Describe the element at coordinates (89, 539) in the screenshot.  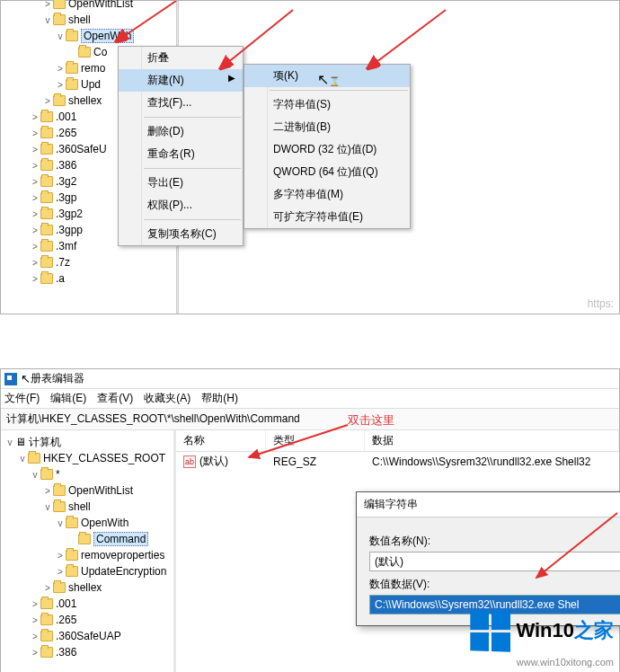
I see `tree-item: Command` at that location.